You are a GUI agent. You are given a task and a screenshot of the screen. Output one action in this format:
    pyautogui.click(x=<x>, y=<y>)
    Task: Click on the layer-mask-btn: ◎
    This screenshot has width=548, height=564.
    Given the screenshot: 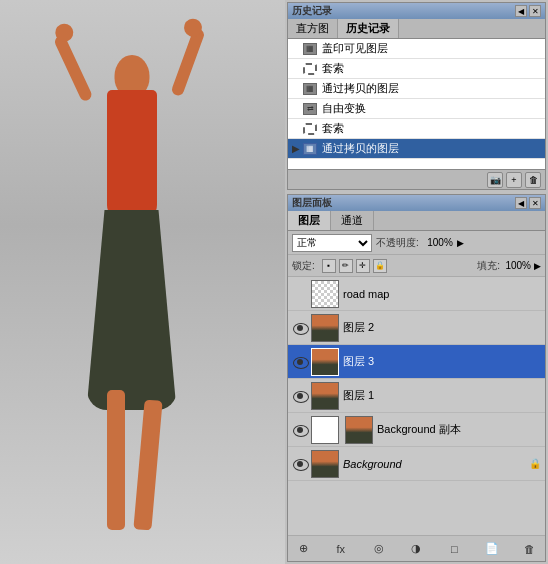 What is the action you would take?
    pyautogui.click(x=379, y=549)
    